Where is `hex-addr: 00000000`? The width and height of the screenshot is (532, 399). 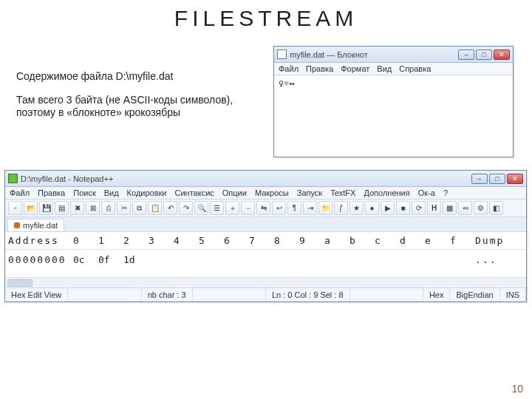 hex-addr: 00000000 is located at coordinates (41, 260).